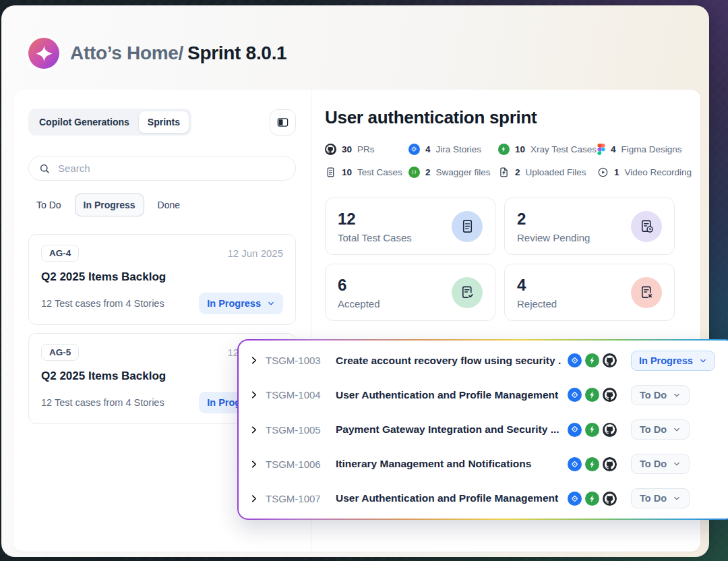 Image resolution: width=728 pixels, height=561 pixels. I want to click on status-dropdown: In Progress, so click(673, 361).